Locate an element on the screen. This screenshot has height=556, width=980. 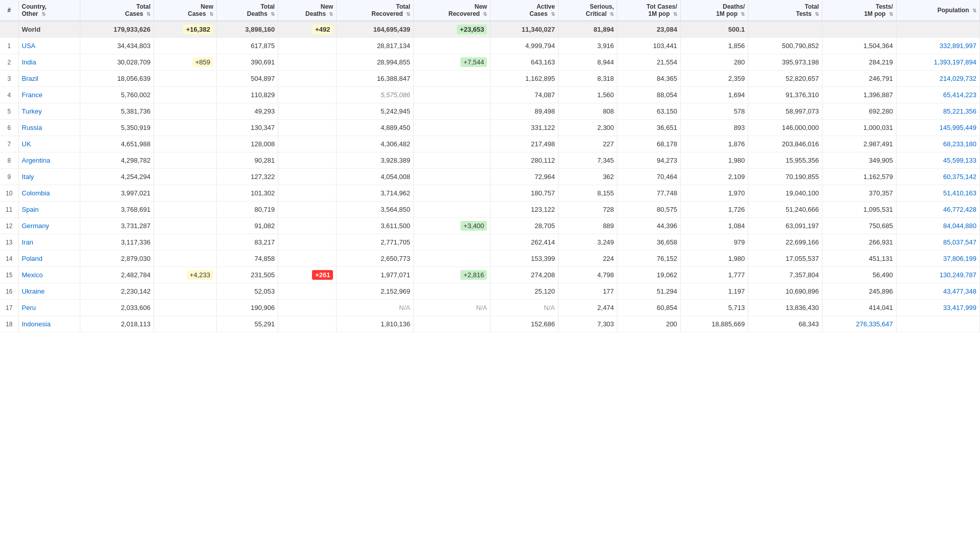
cell: 2,300 is located at coordinates (587, 128).